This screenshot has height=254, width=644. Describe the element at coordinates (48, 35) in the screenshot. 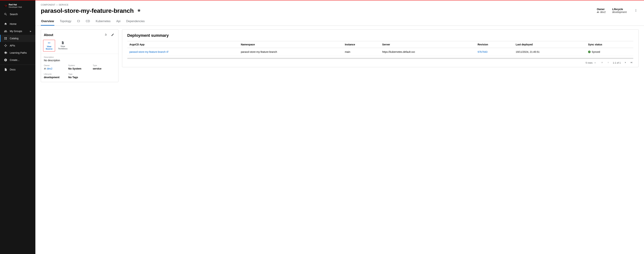

I see `about-title: About` at that location.